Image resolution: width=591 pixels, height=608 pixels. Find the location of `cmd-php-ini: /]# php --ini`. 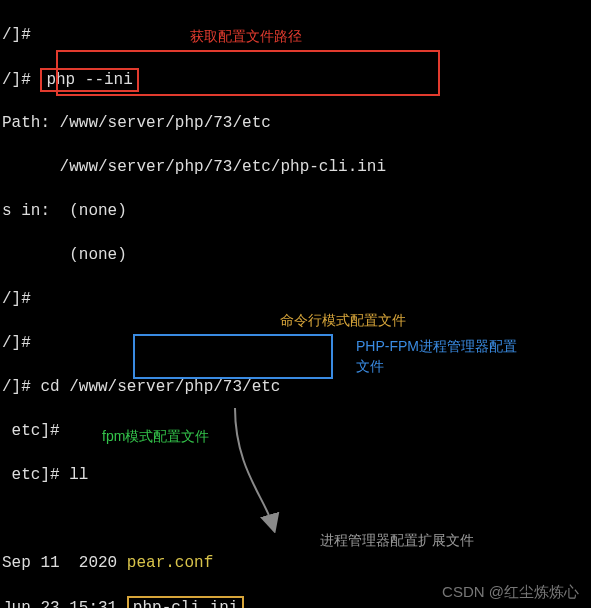

cmd-php-ini: /]# php --ini is located at coordinates (296, 79).